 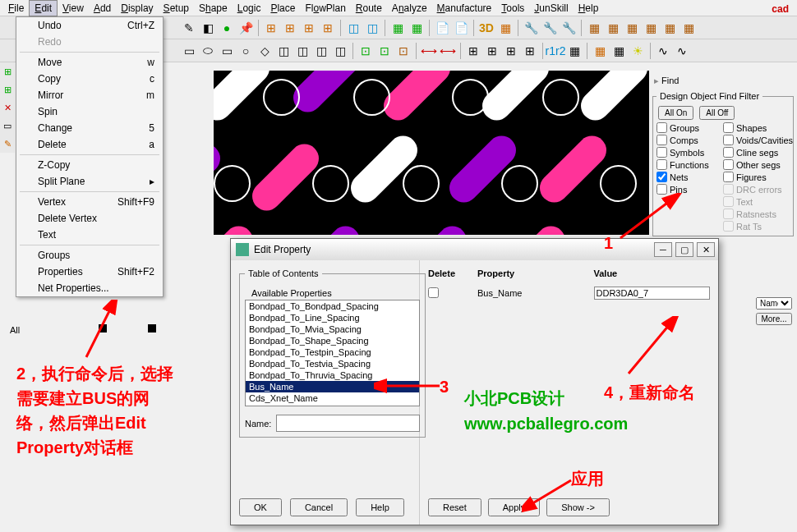 I want to click on name-input, so click(x=348, y=424).